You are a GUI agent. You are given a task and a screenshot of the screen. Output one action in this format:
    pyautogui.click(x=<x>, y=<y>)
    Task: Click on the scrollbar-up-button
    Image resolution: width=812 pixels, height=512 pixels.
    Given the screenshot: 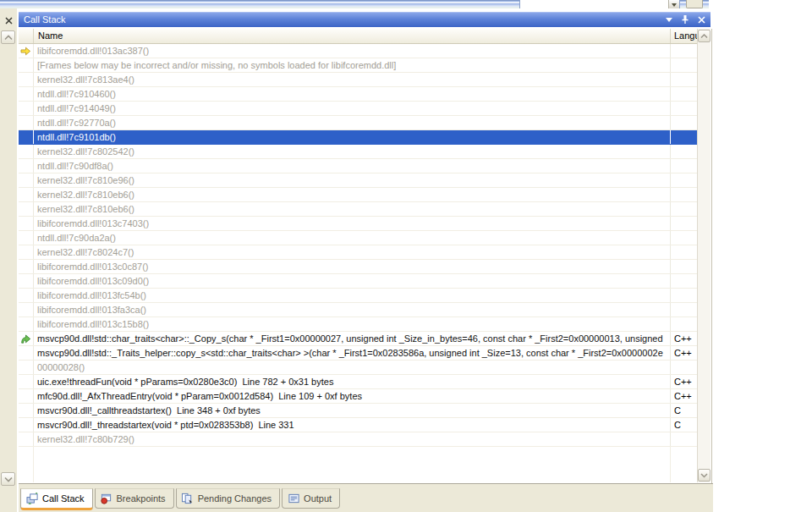 What is the action you would take?
    pyautogui.click(x=704, y=36)
    